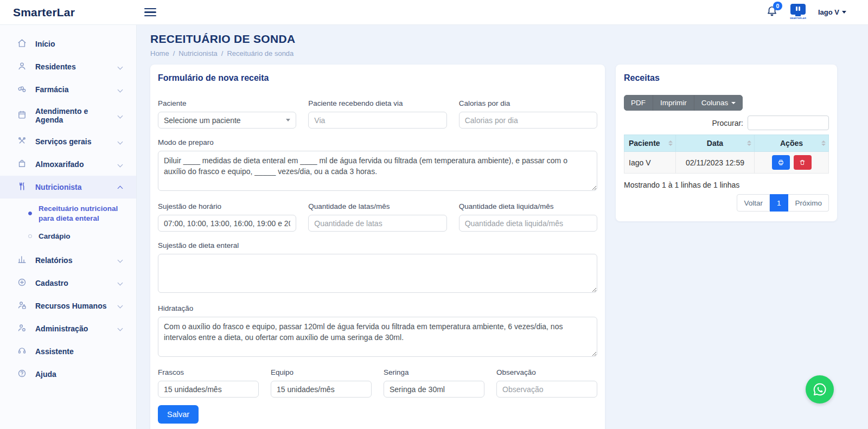  What do you see at coordinates (832, 12) in the screenshot?
I see `user-menu: Iago V` at bounding box center [832, 12].